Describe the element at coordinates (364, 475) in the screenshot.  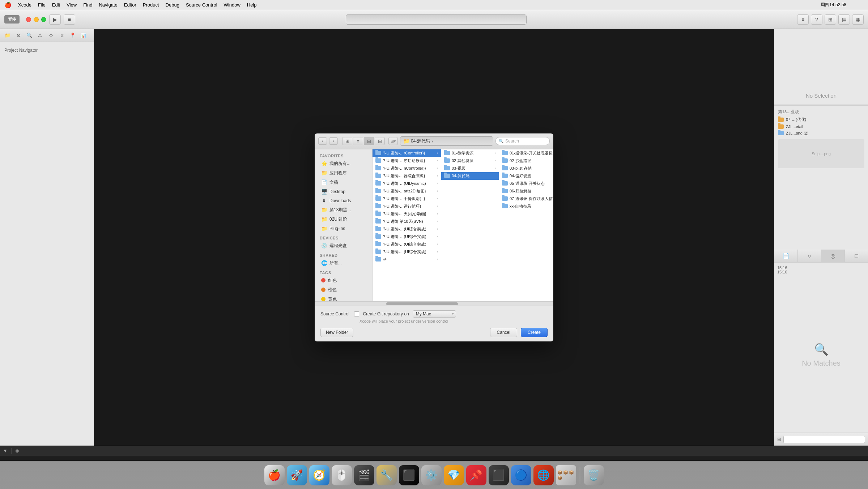
I see `dock-quicktime: 🎬` at that location.